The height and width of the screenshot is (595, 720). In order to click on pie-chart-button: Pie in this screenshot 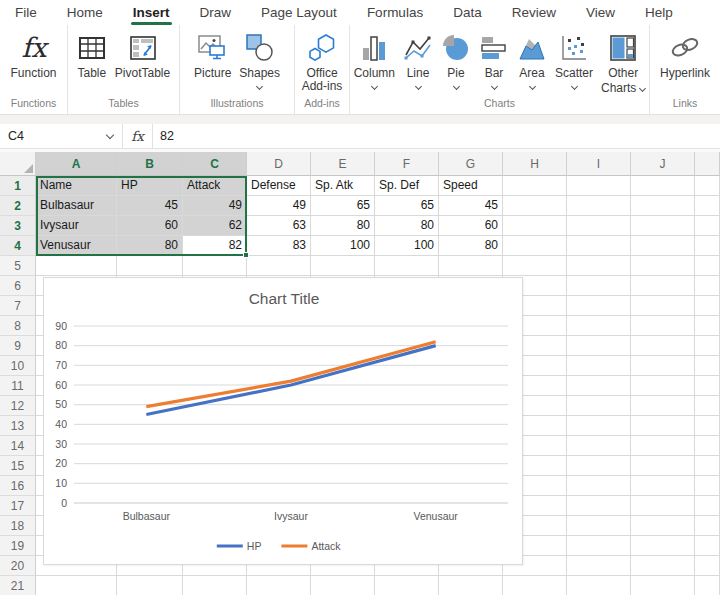, I will do `click(456, 60)`.